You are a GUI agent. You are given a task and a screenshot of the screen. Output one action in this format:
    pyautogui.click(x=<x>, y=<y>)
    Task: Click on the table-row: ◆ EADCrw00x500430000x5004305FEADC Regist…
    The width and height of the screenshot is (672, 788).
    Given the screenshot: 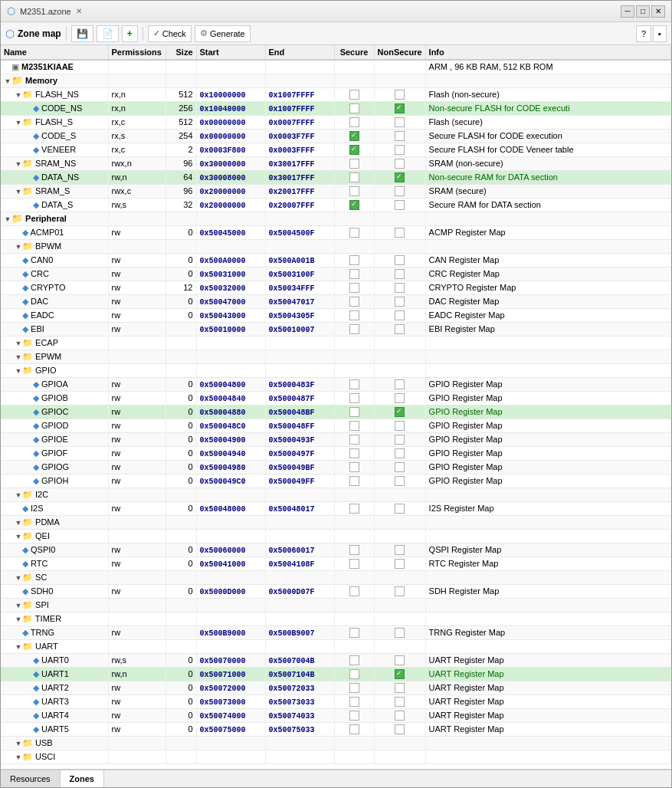 What is the action you would take?
    pyautogui.click(x=336, y=315)
    